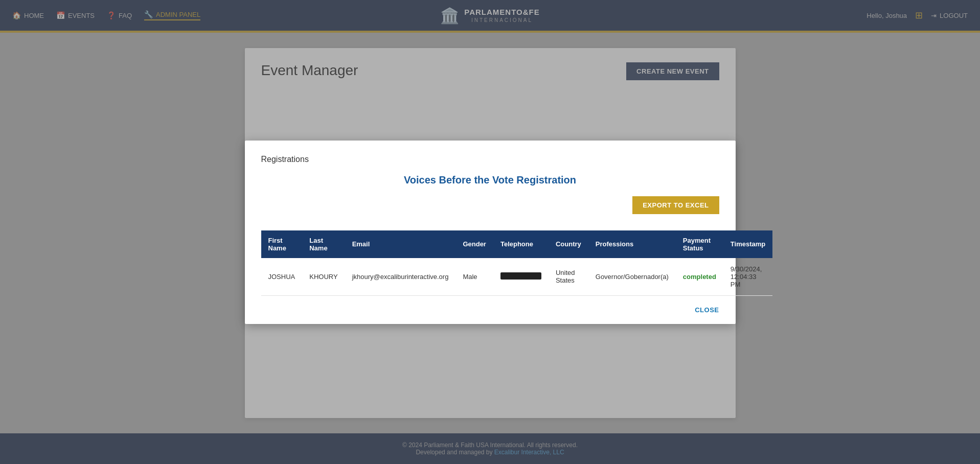 This screenshot has width=980, height=464. Describe the element at coordinates (699, 277) in the screenshot. I see `status-badge: completed` at that location.